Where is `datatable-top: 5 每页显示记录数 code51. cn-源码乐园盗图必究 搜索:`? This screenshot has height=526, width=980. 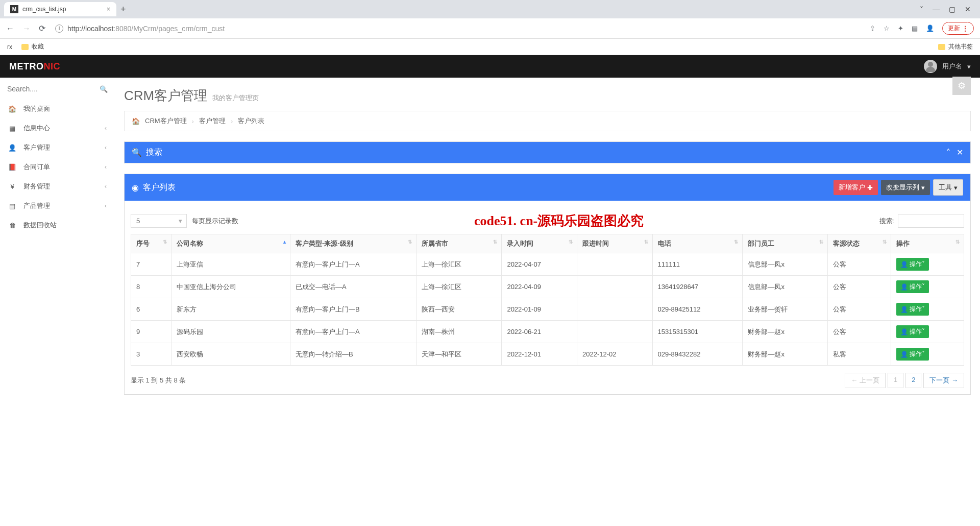 datatable-top: 5 每页显示记录数 code51. cn-源码乐园盗图必究 搜索: is located at coordinates (547, 221).